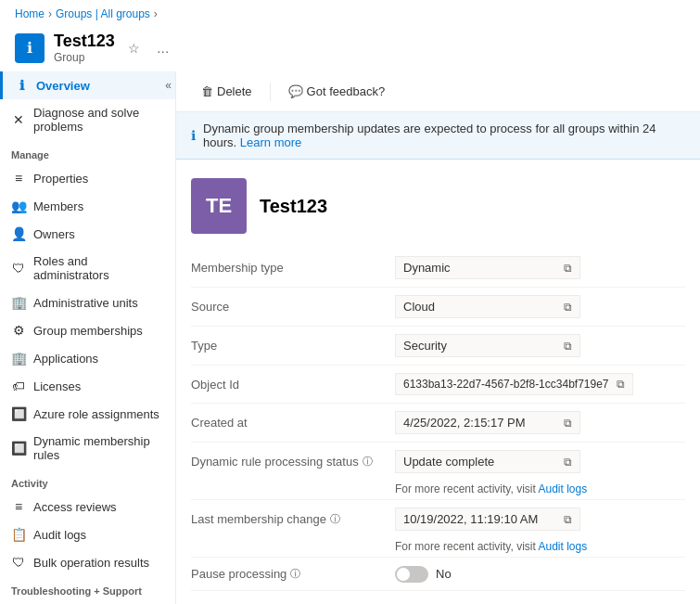 The image size is (700, 604). Describe the element at coordinates (19, 206) in the screenshot. I see `members-icon: 👥` at that location.